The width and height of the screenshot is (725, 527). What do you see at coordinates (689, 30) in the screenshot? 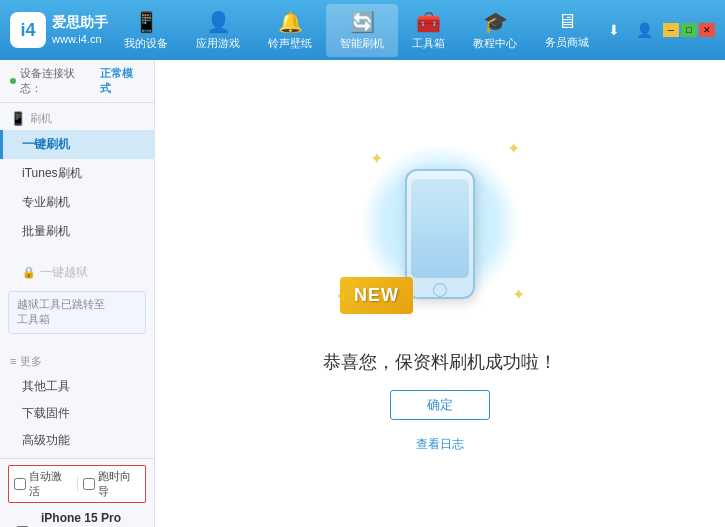
I see `window-controls: ─ □ ✕` at bounding box center [689, 30].